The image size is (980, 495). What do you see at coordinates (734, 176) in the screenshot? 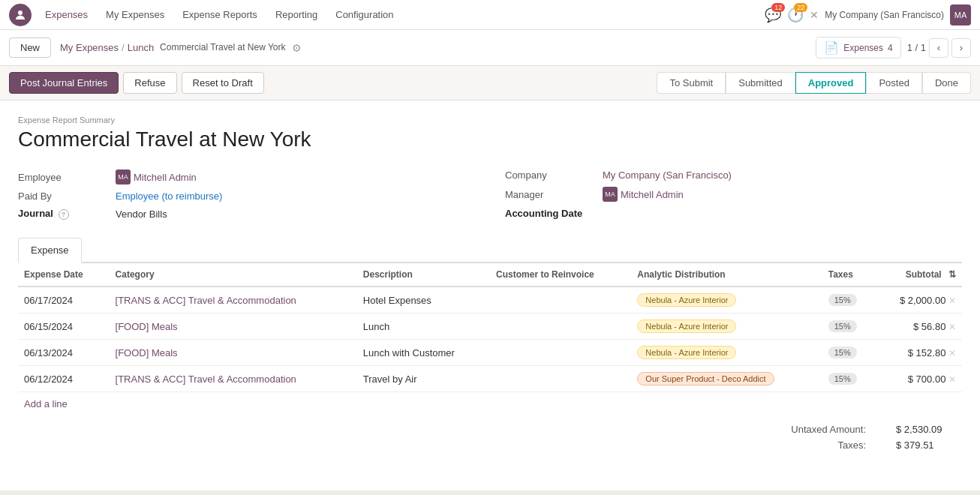
I see `company-field-row: Company My Company (San Francisco)` at bounding box center [734, 176].